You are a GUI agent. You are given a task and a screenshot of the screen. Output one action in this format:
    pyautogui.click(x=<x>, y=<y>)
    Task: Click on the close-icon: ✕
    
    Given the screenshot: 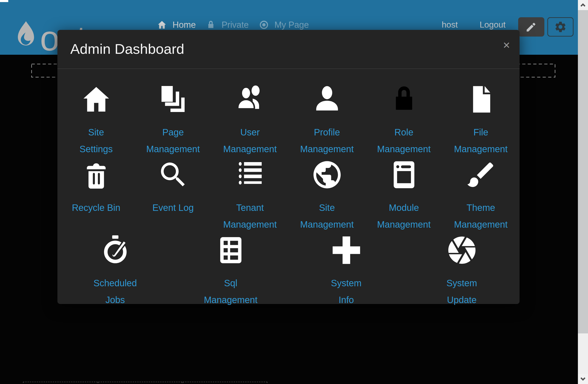 What is the action you would take?
    pyautogui.click(x=506, y=45)
    